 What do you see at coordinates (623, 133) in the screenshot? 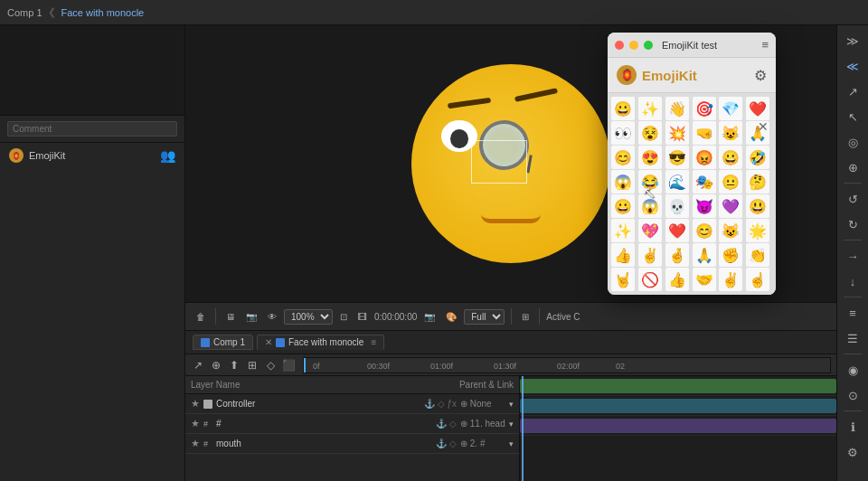
I see `ek-emoji-6: 👀` at bounding box center [623, 133].